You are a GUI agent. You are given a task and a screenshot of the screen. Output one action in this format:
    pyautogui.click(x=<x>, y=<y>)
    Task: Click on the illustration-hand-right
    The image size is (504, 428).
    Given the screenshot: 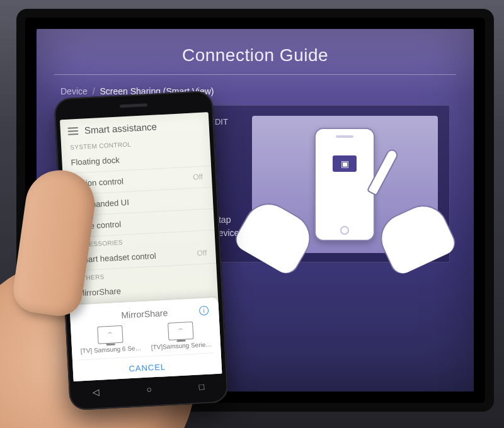 What is the action you would take?
    pyautogui.click(x=416, y=237)
    